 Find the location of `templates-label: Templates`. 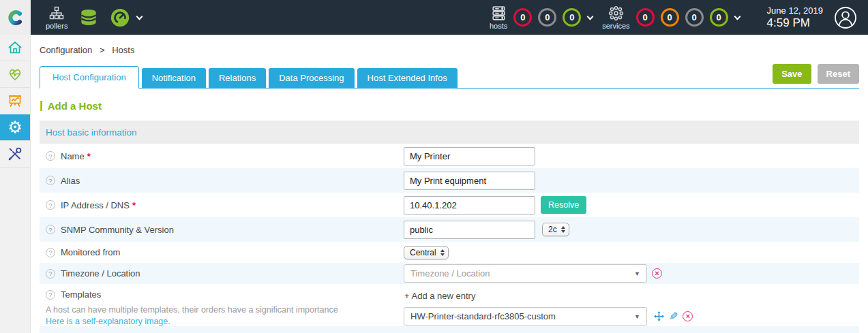

templates-label: Templates is located at coordinates (80, 294).